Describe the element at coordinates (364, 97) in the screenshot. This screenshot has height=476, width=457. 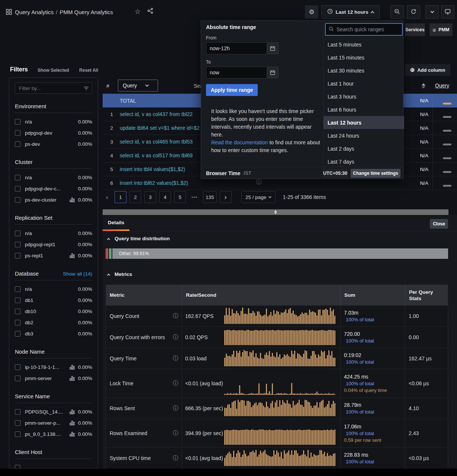
I see `quick-range-last-3-hours: Last 3 hours` at that location.